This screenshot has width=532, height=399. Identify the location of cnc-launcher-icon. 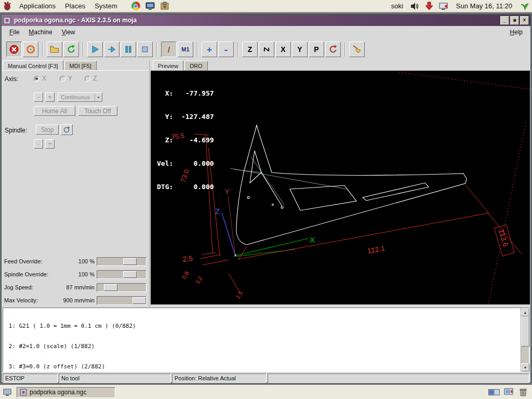
(165, 6).